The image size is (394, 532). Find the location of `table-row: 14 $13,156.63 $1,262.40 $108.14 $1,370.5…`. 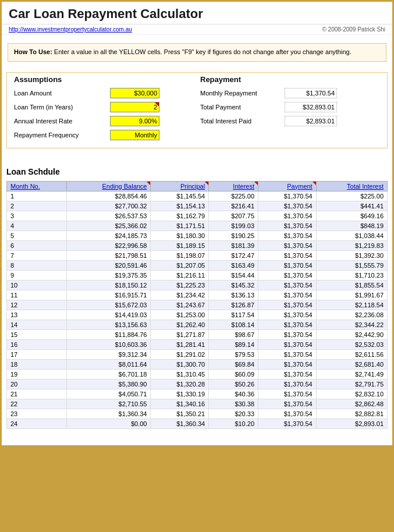

table-row: 14 $13,156.63 $1,262.40 $108.14 $1,370.5… is located at coordinates (197, 325).